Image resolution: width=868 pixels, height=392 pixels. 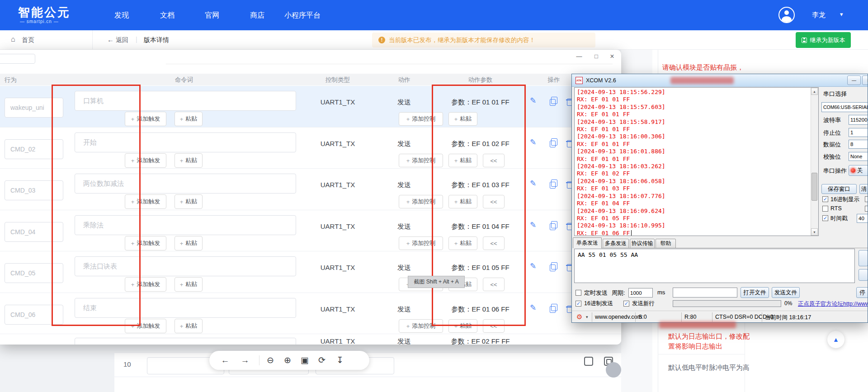 I want to click on command-word-input: 乘除法, so click(x=185, y=225).